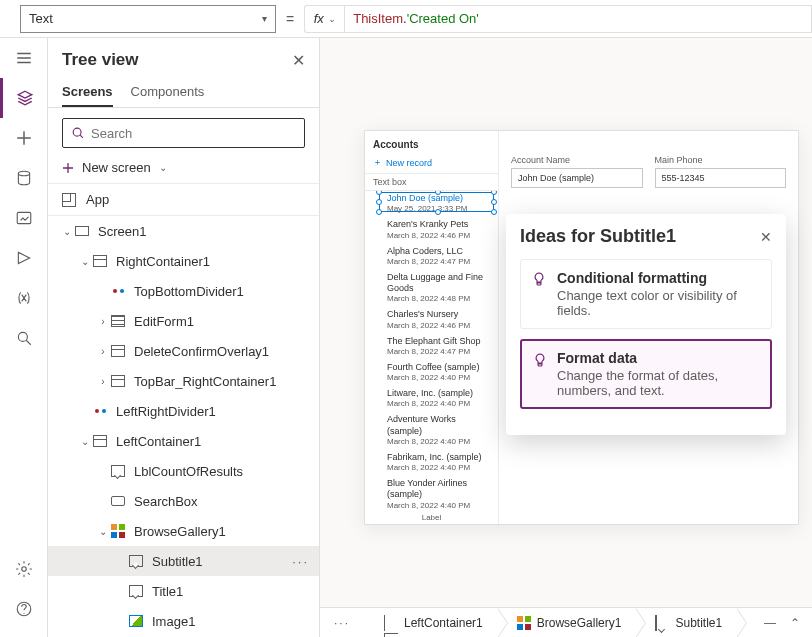  I want to click on preview-item: Adventure Works (sample)March 8, 2022 4:…, so click(432, 431).